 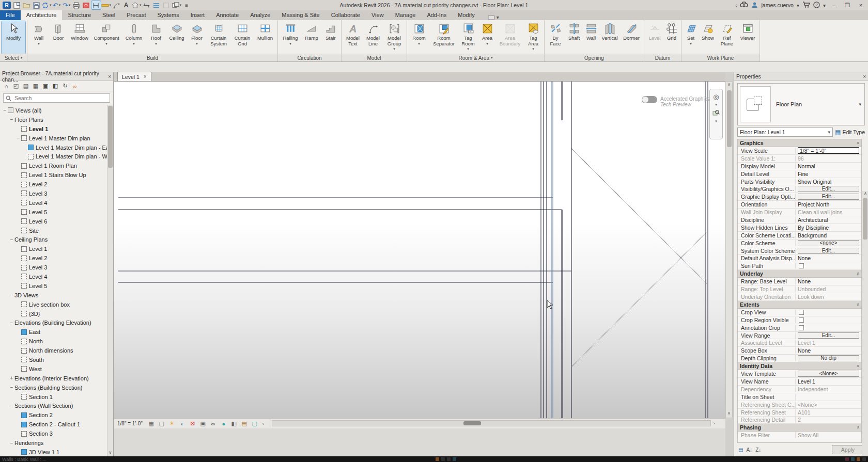 I want to click on property-value: Look down, so click(x=829, y=297).